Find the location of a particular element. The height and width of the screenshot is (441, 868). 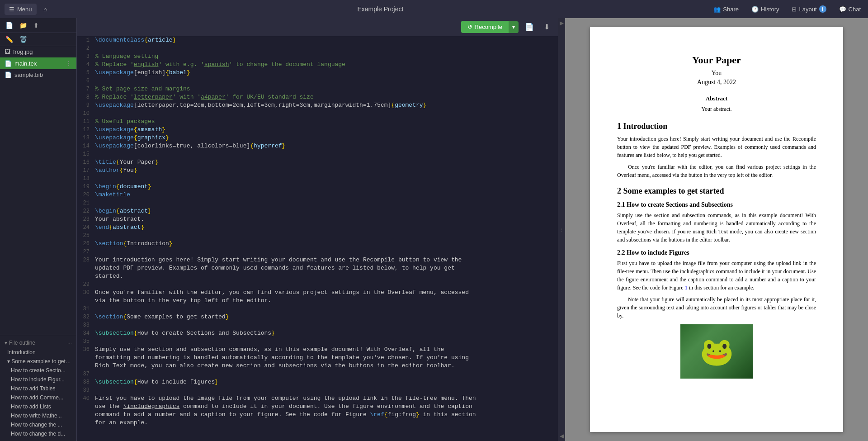

editor-line: updated PDF preview. Examples of commonl… is located at coordinates (317, 268).